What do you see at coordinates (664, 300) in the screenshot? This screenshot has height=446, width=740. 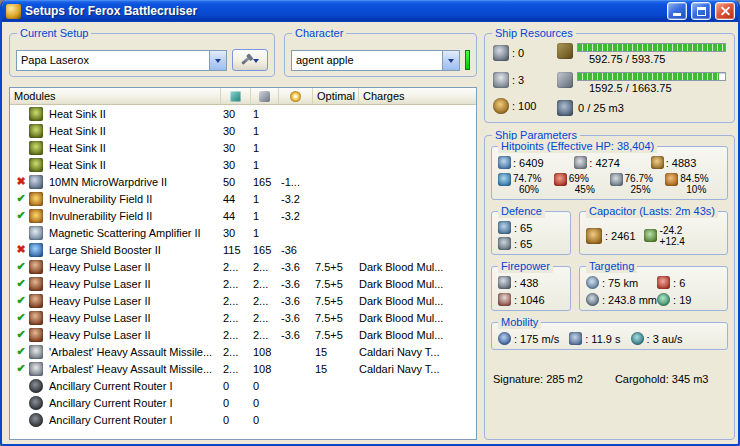 I see `sensor-strength-icon` at bounding box center [664, 300].